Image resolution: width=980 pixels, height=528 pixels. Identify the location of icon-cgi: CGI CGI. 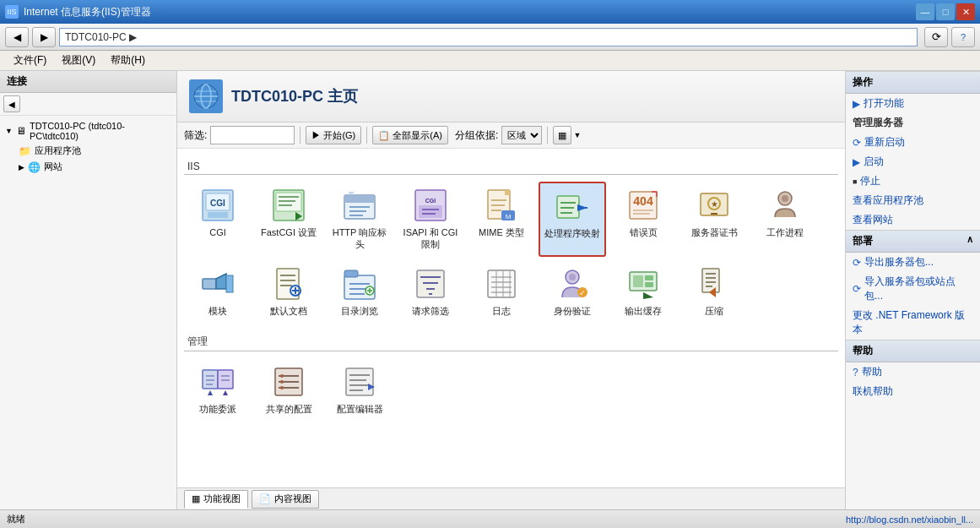
(218, 220).